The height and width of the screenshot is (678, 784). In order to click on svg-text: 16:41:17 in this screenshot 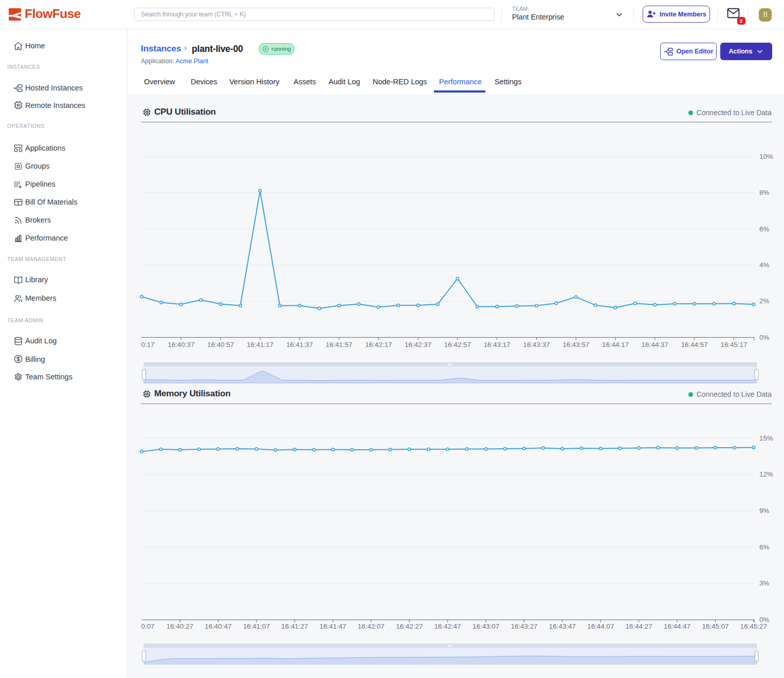, I will do `click(260, 344)`.